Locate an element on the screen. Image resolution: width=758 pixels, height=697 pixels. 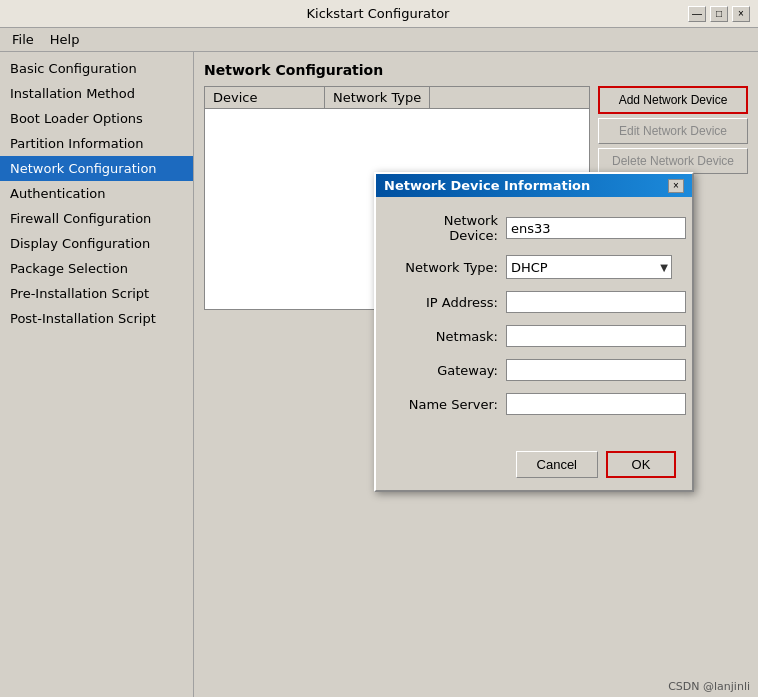
sidebar-item-network-configuration: Network Configuration is located at coordinates (96, 168).